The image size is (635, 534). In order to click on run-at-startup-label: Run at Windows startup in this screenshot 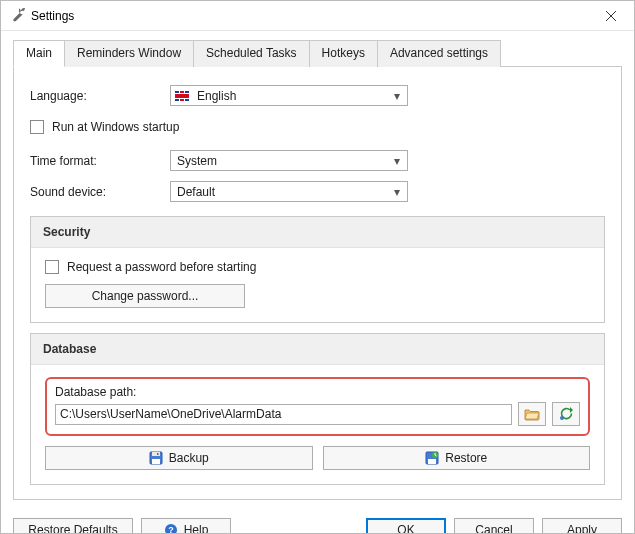, I will do `click(116, 127)`.